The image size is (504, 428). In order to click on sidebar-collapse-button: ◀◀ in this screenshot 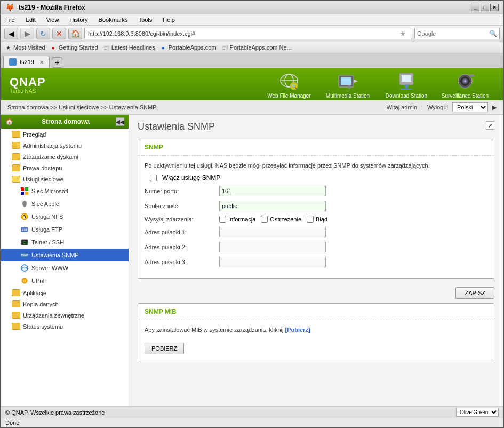, I will do `click(120, 122)`.